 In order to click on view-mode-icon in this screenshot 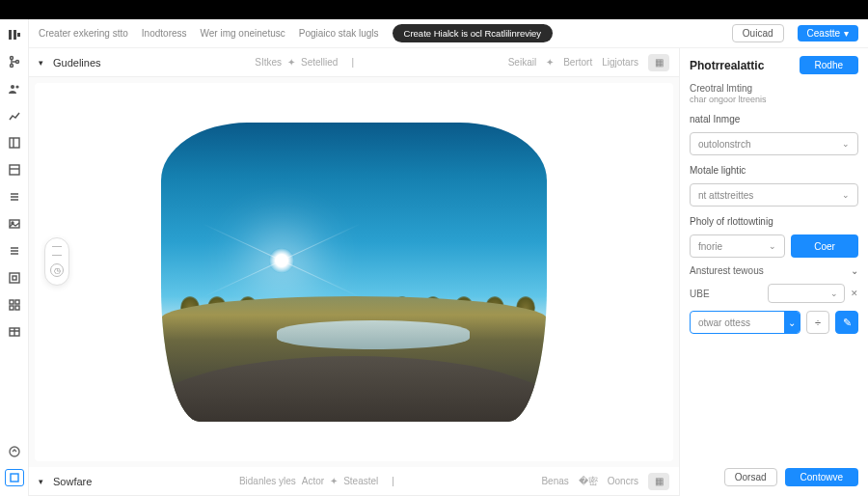, I will do `click(14, 478)`.